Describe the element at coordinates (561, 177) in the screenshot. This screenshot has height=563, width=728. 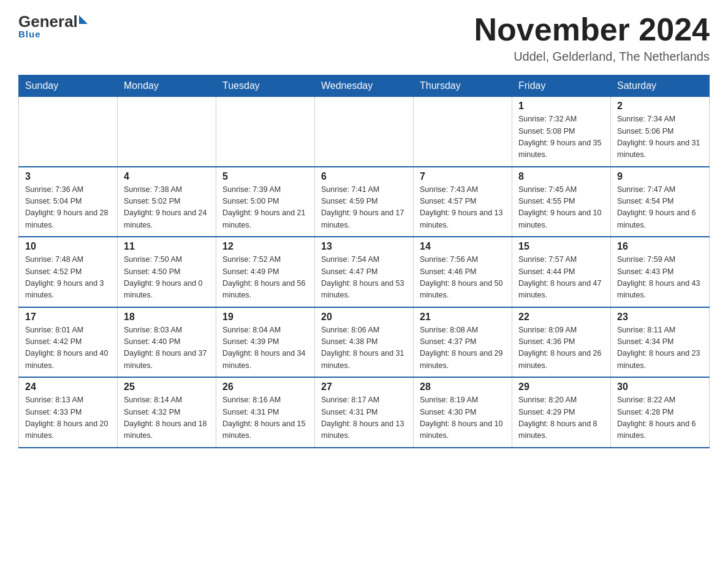
I see `day-number: 8` at that location.